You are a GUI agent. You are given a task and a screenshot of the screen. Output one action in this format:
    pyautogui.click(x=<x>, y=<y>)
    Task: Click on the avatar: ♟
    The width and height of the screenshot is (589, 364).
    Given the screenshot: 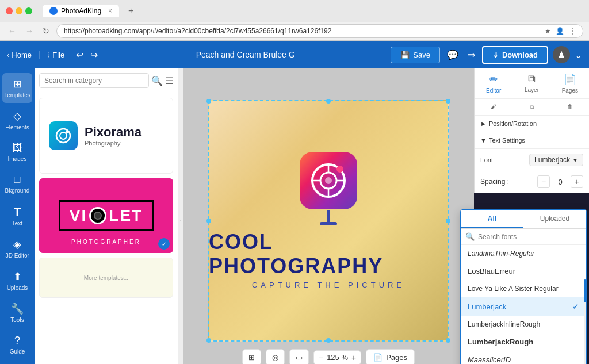 What is the action you would take?
    pyautogui.click(x=561, y=55)
    